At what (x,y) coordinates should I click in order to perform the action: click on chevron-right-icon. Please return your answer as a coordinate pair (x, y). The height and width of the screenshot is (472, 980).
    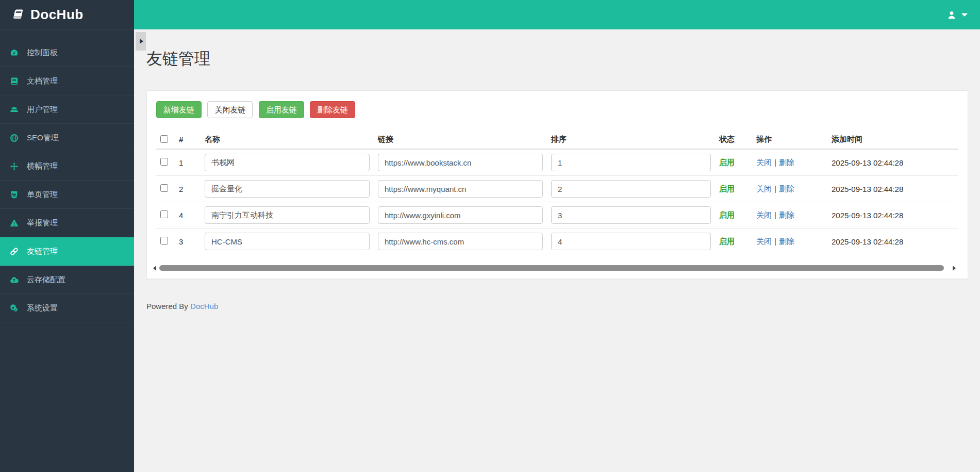
    Looking at the image, I should click on (141, 41).